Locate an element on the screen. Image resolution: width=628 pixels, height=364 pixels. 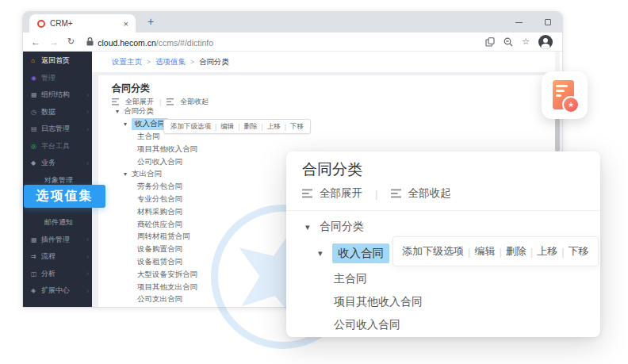
breadcrumb-link-home: 设置主页 is located at coordinates (127, 62).